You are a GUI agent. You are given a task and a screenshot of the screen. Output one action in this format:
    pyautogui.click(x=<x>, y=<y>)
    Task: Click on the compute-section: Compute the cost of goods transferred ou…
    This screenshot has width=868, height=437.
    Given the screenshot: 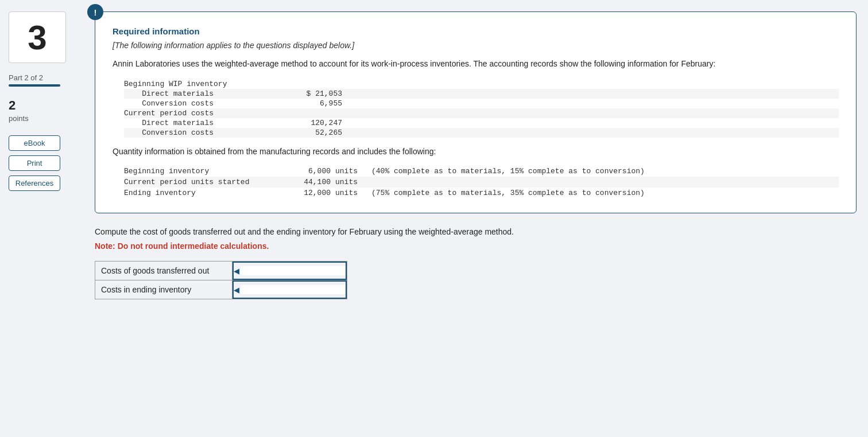 What is the action you would take?
    pyautogui.click(x=475, y=263)
    